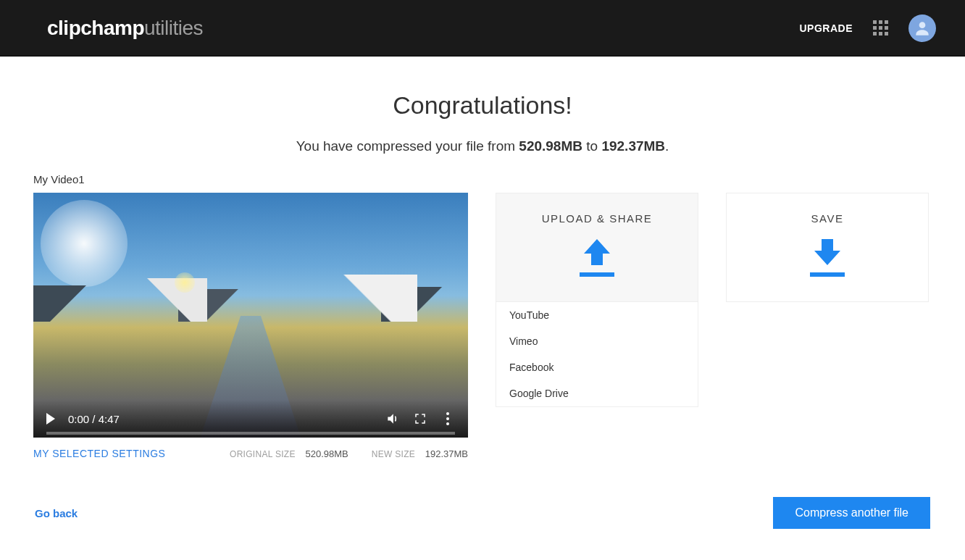 The image size is (965, 560). Describe the element at coordinates (597, 248) in the screenshot. I see `upload-share-card: UPLOAD & SHARE` at that location.